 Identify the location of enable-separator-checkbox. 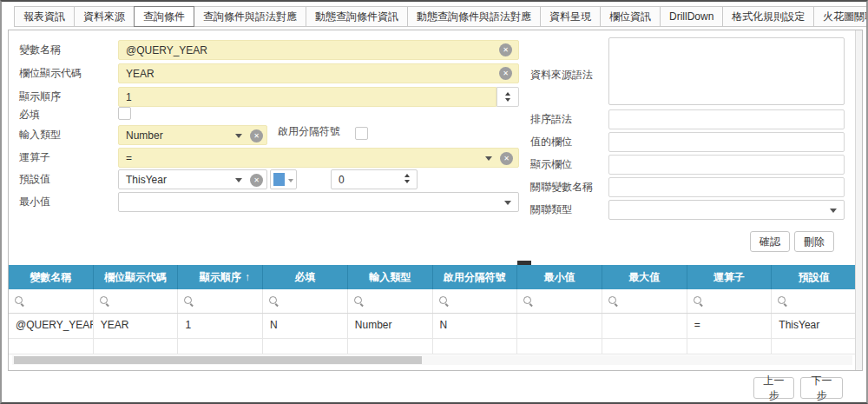
(361, 134).